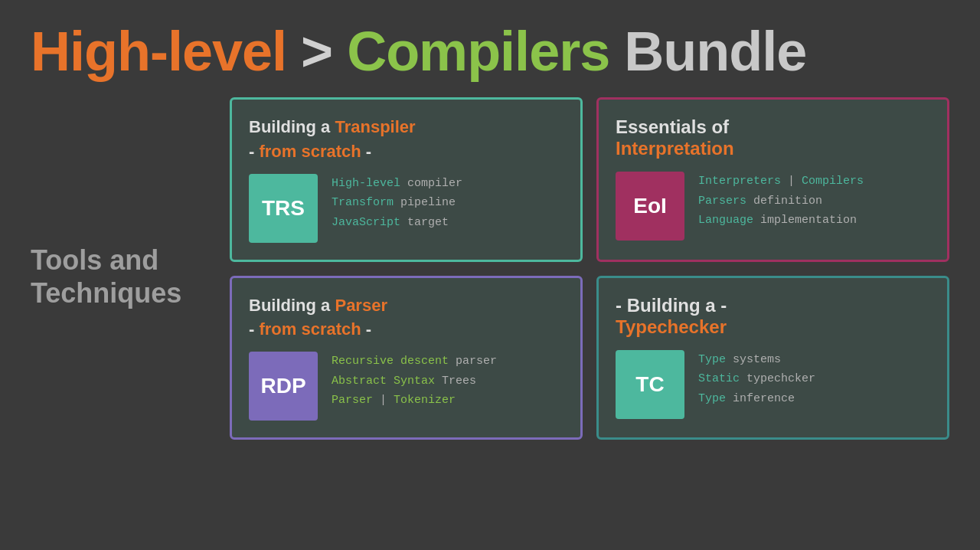  What do you see at coordinates (397, 204) in the screenshot?
I see `card-trs-details: High-level compiler Transform pipeline J…` at bounding box center [397, 204].